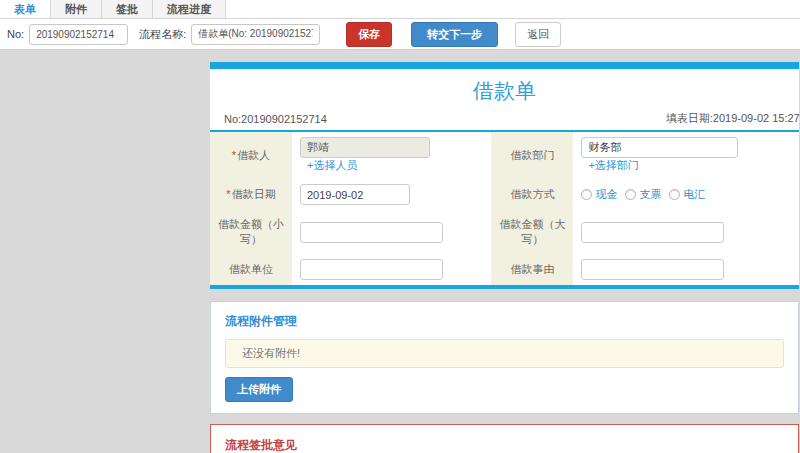 Image resolution: width=800 pixels, height=453 pixels. What do you see at coordinates (251, 155) in the screenshot?
I see `borrower-label: *借款人` at bounding box center [251, 155].